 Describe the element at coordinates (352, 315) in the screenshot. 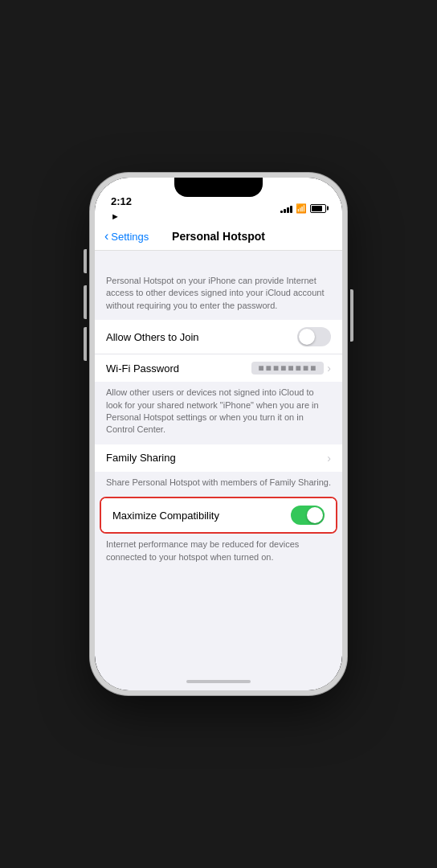

I see `power-button` at that location.